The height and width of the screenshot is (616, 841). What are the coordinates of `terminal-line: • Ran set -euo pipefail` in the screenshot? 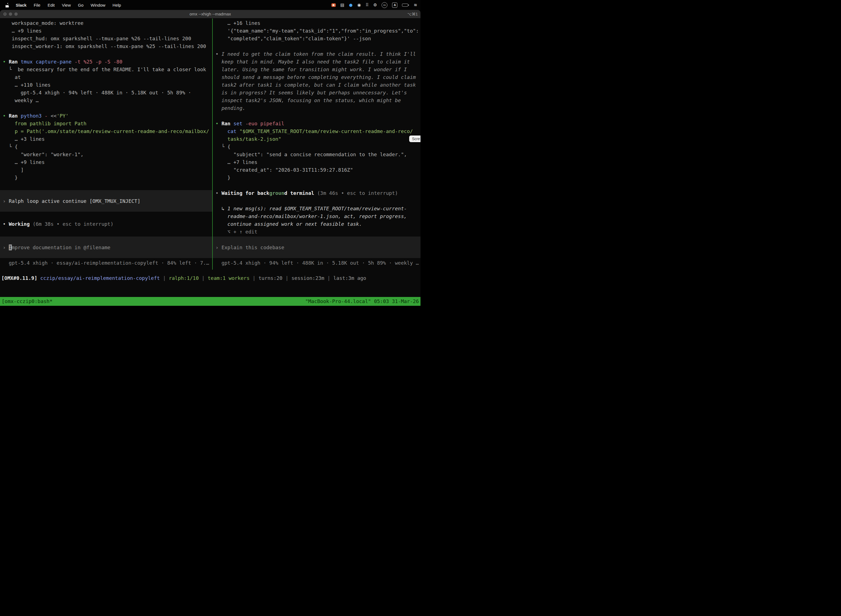 It's located at (317, 124).